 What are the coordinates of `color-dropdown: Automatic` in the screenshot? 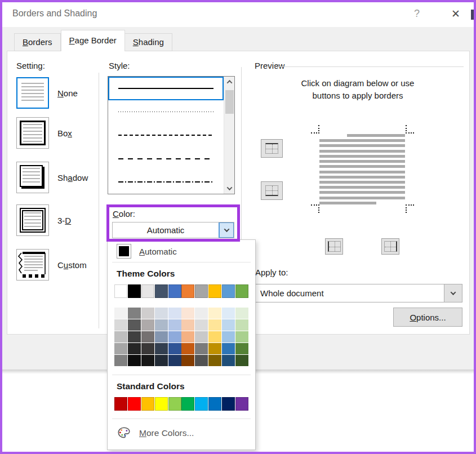 It's located at (174, 230).